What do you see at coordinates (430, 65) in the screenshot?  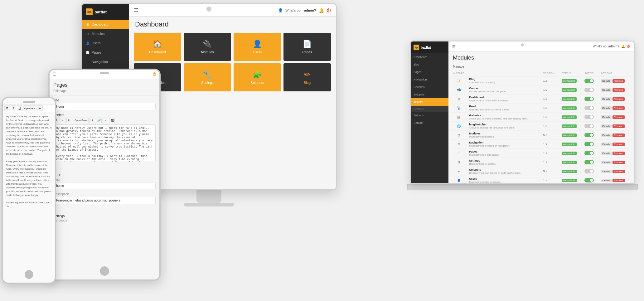 I see `ms-blog: Blog` at bounding box center [430, 65].